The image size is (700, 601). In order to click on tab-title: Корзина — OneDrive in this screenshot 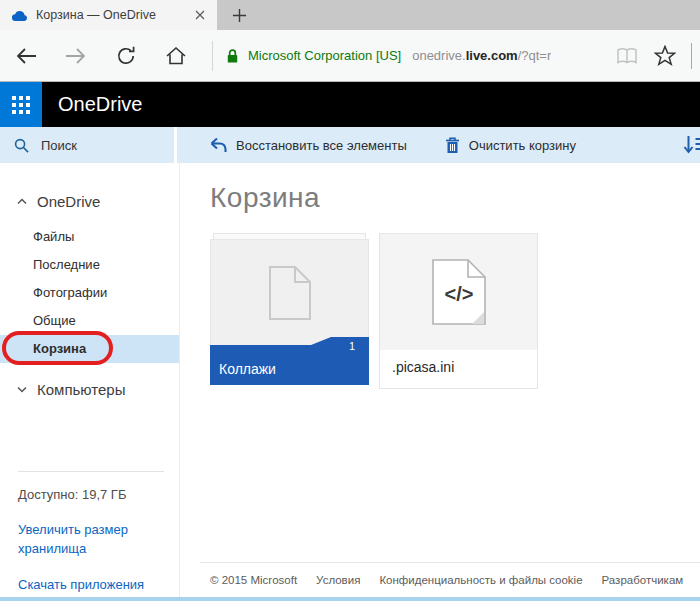, I will do `click(110, 15)`.